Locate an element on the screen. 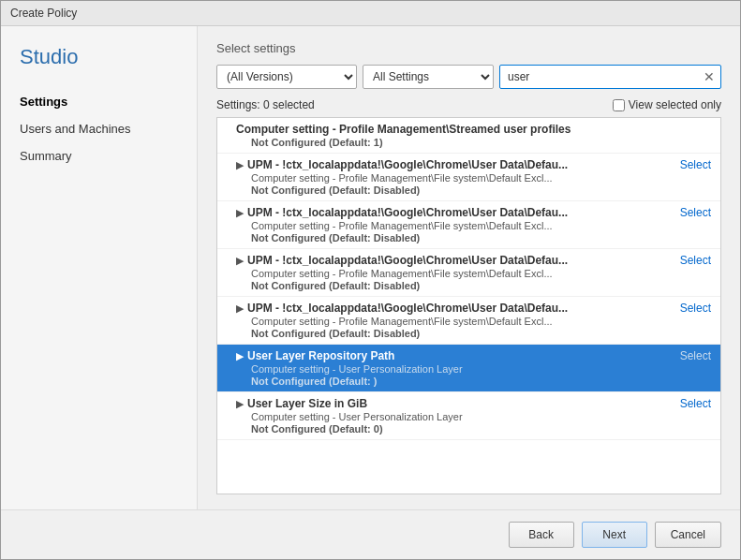 The image size is (741, 560). window-title: Create Policy is located at coordinates (43, 13).